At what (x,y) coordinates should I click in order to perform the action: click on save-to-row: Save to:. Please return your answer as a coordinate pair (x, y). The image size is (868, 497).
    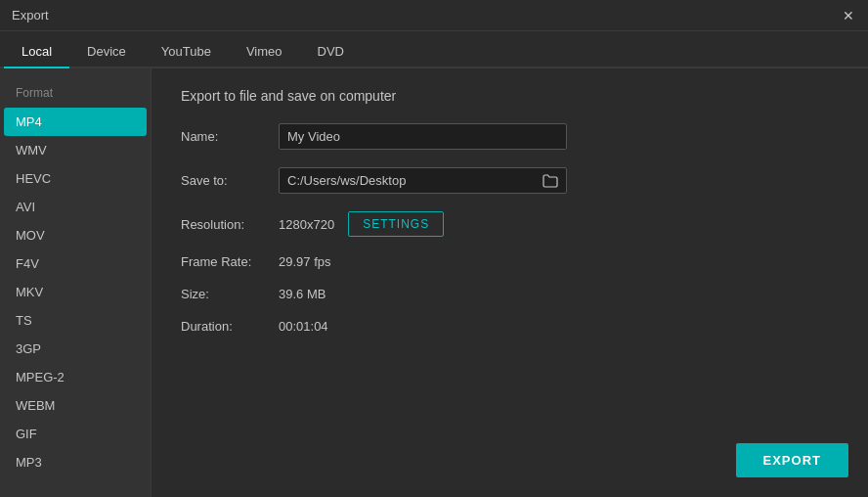
    Looking at the image, I should click on (510, 180).